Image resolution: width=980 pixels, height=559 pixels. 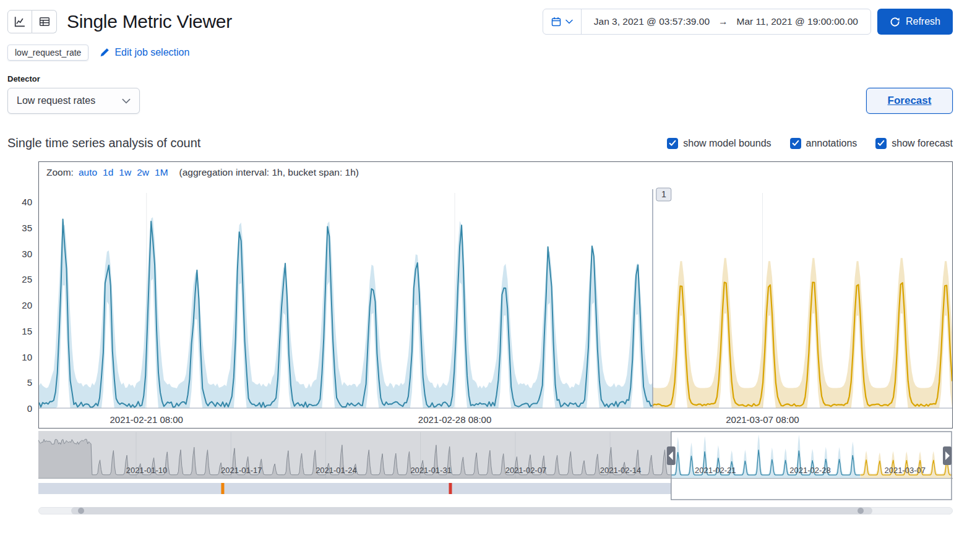 What do you see at coordinates (922, 143) in the screenshot?
I see `checkbox-label: show forecast` at bounding box center [922, 143].